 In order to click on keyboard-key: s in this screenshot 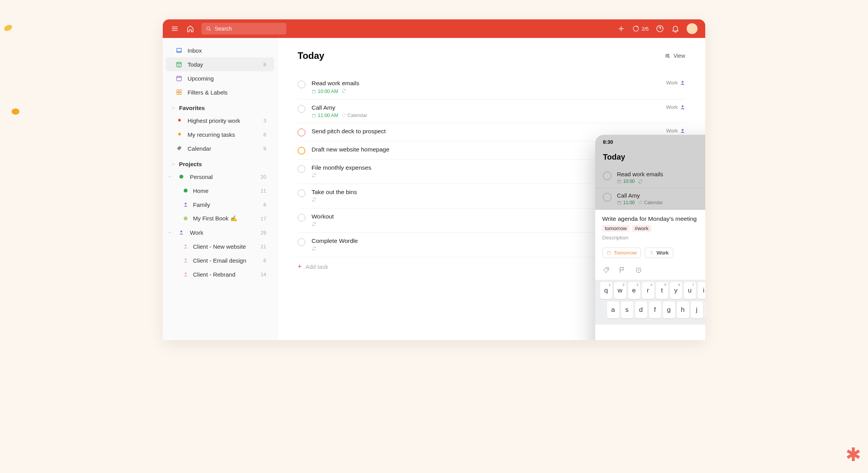, I will do `click(627, 310)`.